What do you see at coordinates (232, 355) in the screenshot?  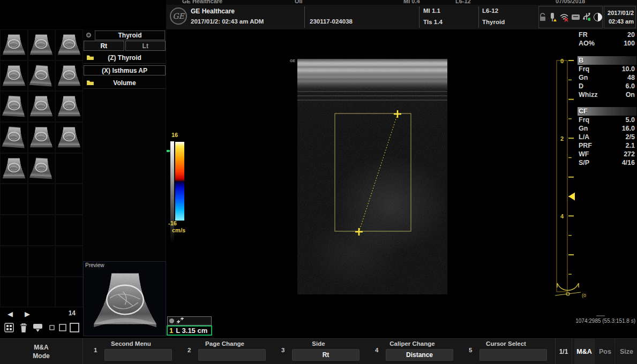 I see `page-change-button` at bounding box center [232, 355].